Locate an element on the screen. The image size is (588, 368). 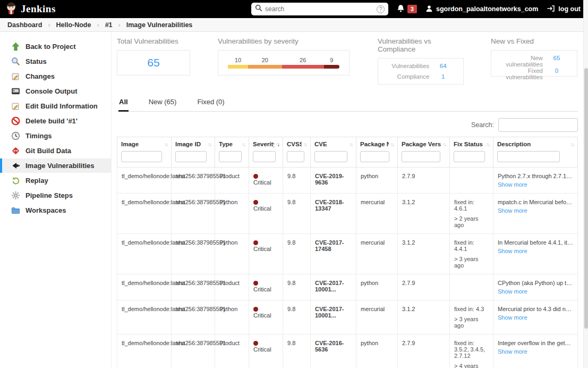
help-icon: ? is located at coordinates (380, 10).